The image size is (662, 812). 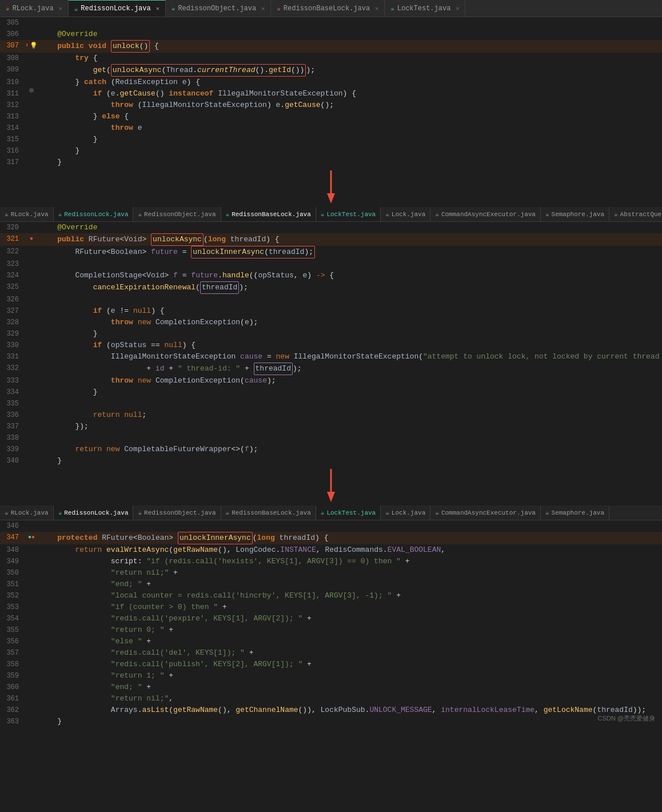 I want to click on code-line-329: 329 }, so click(x=331, y=334).